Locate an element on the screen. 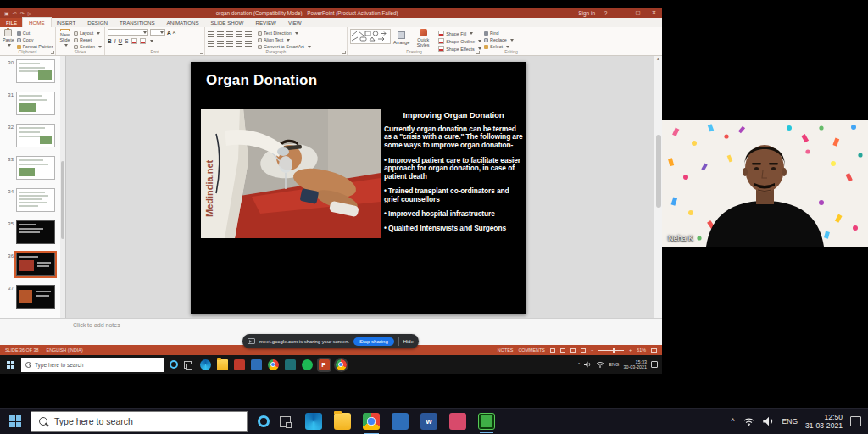  shape-fill-button: Shape Fill is located at coordinates (459, 34).